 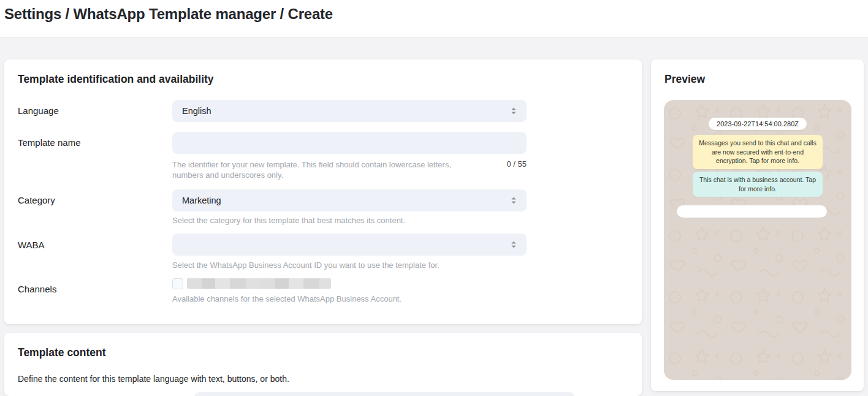 What do you see at coordinates (326, 170) in the screenshot?
I see `template-name-helper: The identifier for your new template. Th…` at bounding box center [326, 170].